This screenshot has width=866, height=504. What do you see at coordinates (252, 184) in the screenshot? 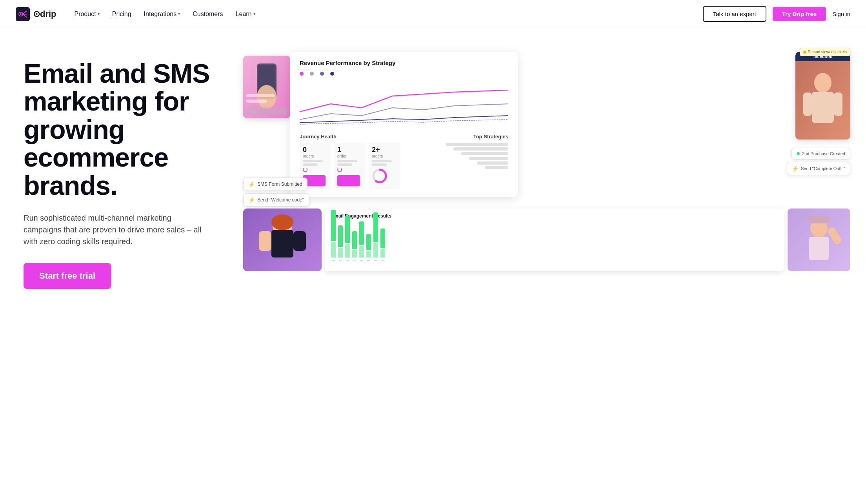
I see `lightning-icon: ⚡` at bounding box center [252, 184].